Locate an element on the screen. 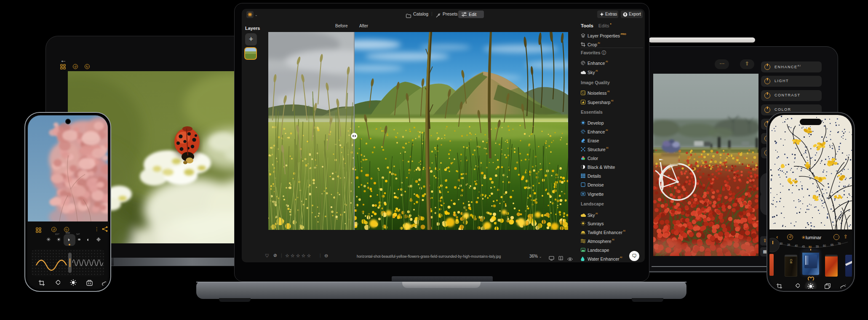 Image resolution: width=868 pixels, height=320 pixels. svg-text: 70 is located at coordinates (839, 243).